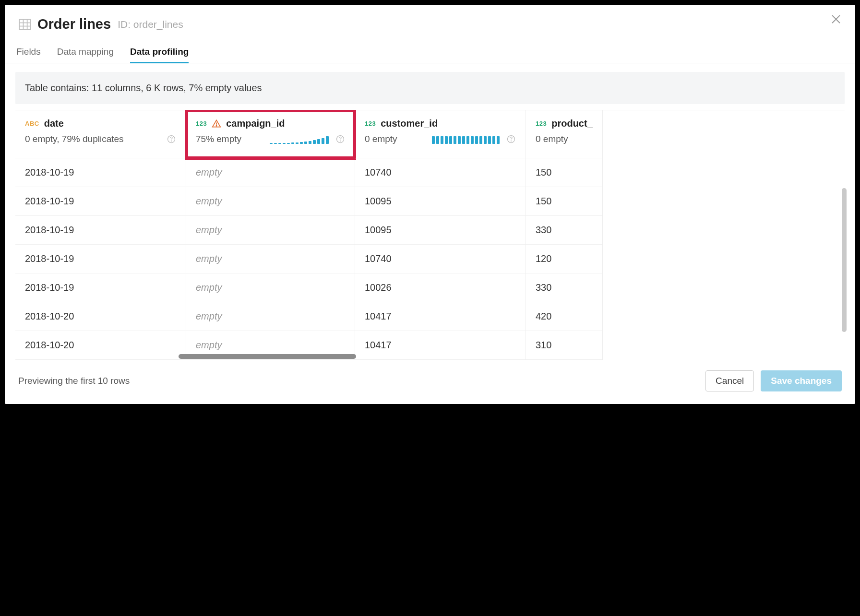  What do you see at coordinates (101, 235) in the screenshot?
I see `column-date: ABCdate0 empty, 79% duplicates2018-10-19…` at bounding box center [101, 235].